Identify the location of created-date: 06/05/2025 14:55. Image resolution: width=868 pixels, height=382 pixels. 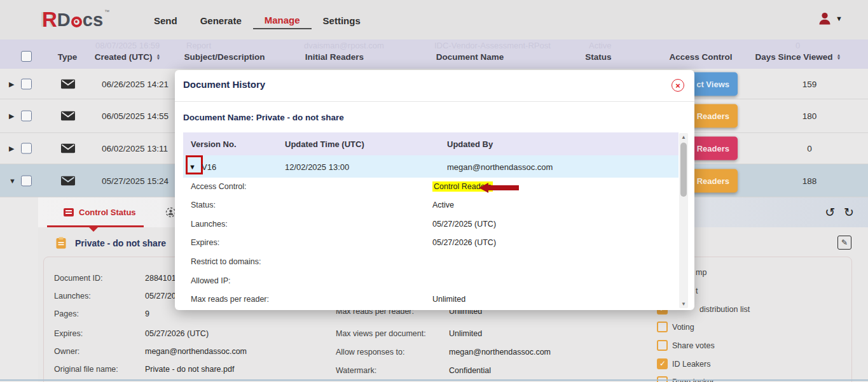
(135, 116).